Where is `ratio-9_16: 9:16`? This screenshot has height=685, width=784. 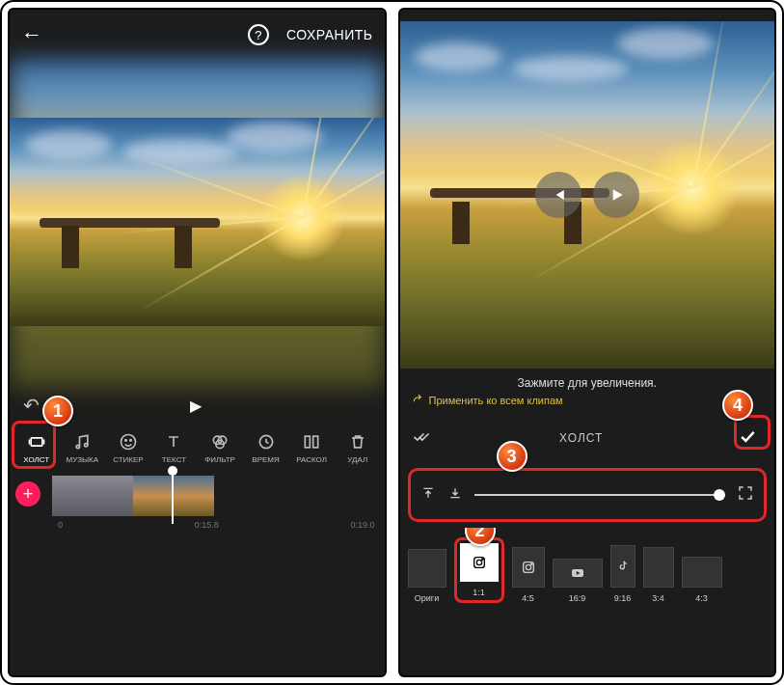
ratio-9_16: 9:16 is located at coordinates (623, 574).